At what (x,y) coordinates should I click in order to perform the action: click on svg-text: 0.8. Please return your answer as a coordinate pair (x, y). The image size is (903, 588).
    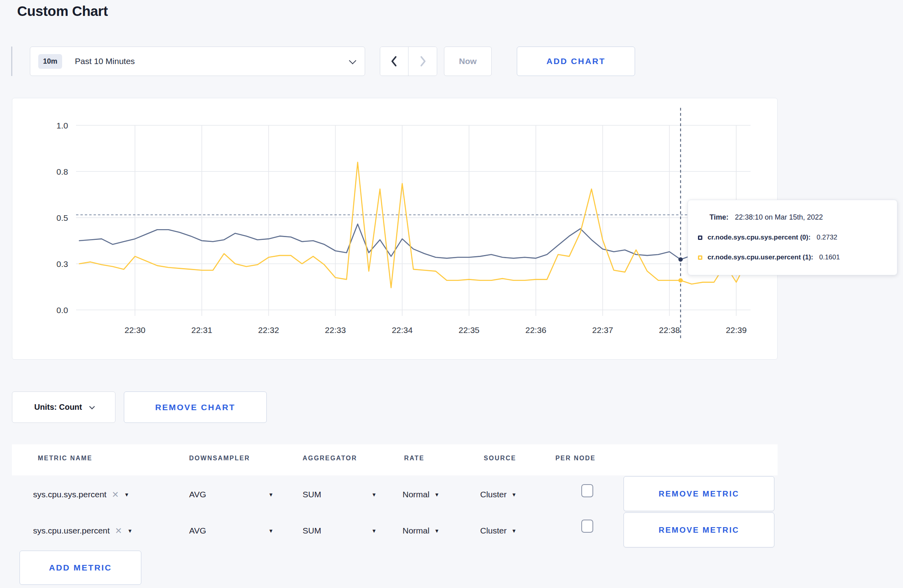
    Looking at the image, I should click on (62, 172).